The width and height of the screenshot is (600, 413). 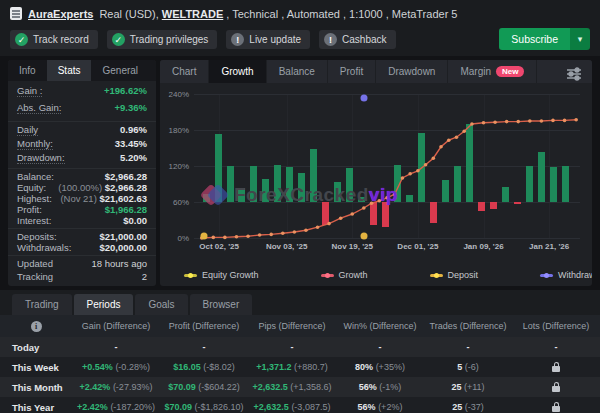 I want to click on broker-link: WELTRADE, so click(x=193, y=14).